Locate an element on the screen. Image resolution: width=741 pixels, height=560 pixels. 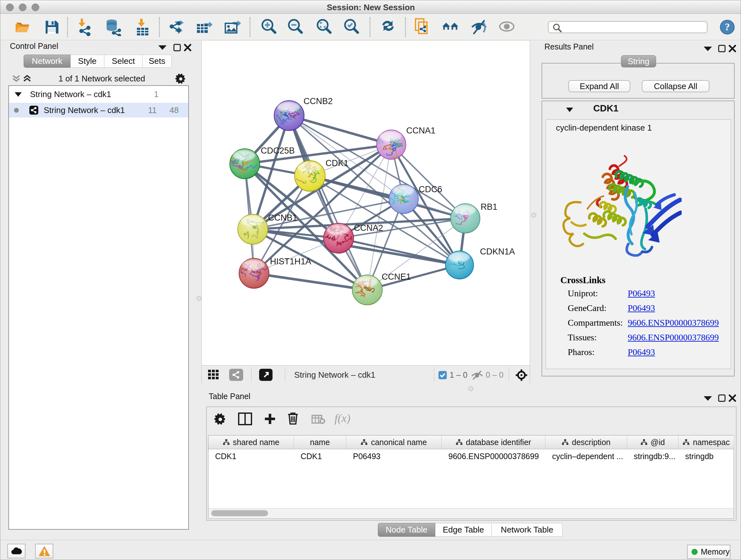
svg-text: CCNB1 is located at coordinates (283, 218).